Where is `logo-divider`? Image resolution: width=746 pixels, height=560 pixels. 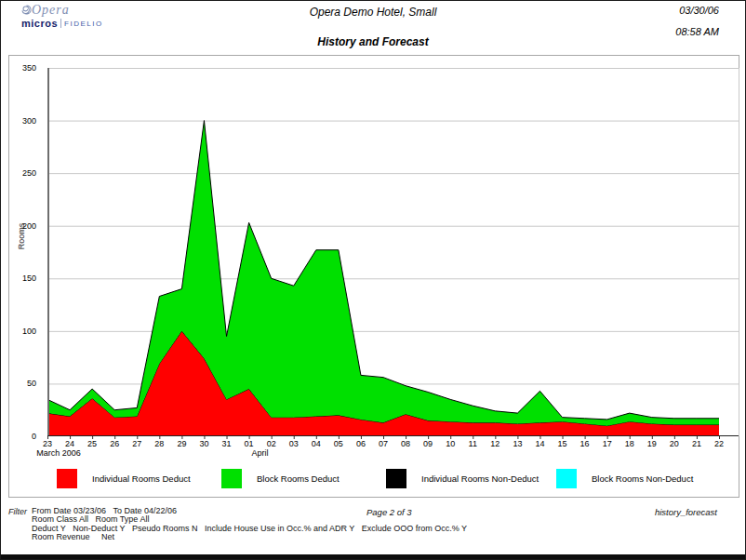
logo-divider is located at coordinates (61, 23).